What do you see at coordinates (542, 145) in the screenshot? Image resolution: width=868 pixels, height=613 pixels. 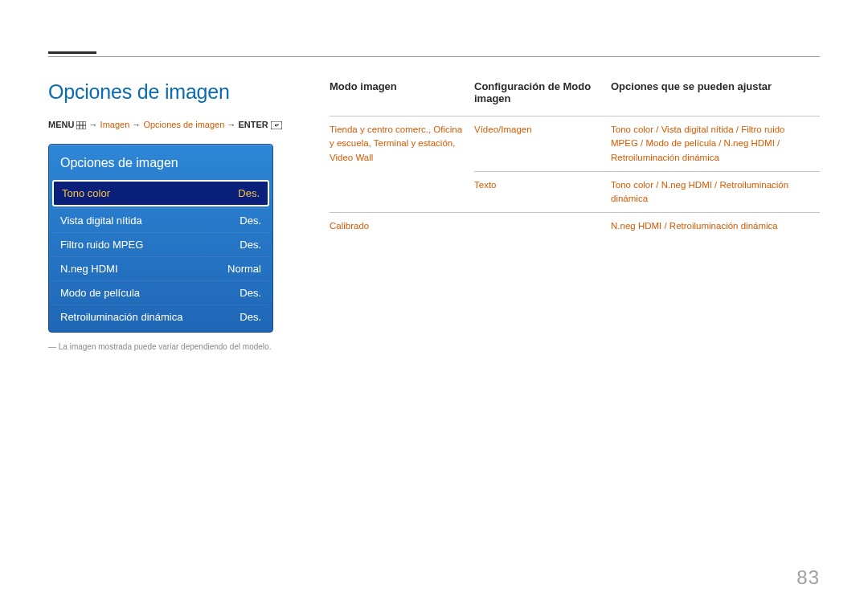 I see `table-cell-cfg: Vídeo/Imagen` at bounding box center [542, 145].